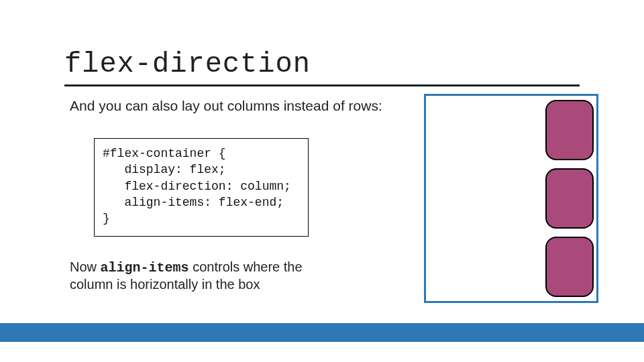 The image size is (644, 362). I want to click on closing-pre: Now, so click(85, 267).